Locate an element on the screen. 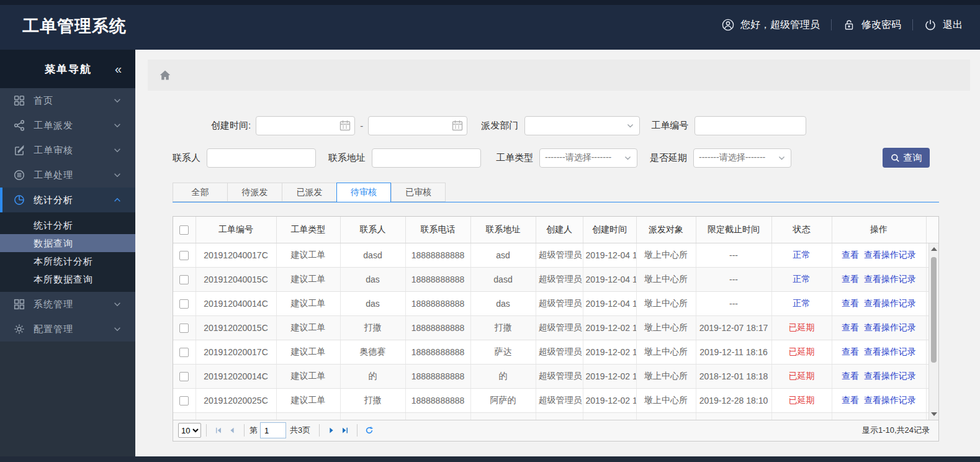 The image size is (980, 462). page-number-input is located at coordinates (273, 430).